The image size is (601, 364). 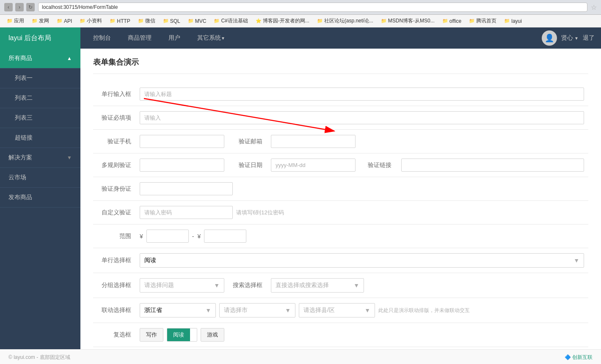 I want to click on sidebar-item-link: 超链接, so click(x=40, y=138).